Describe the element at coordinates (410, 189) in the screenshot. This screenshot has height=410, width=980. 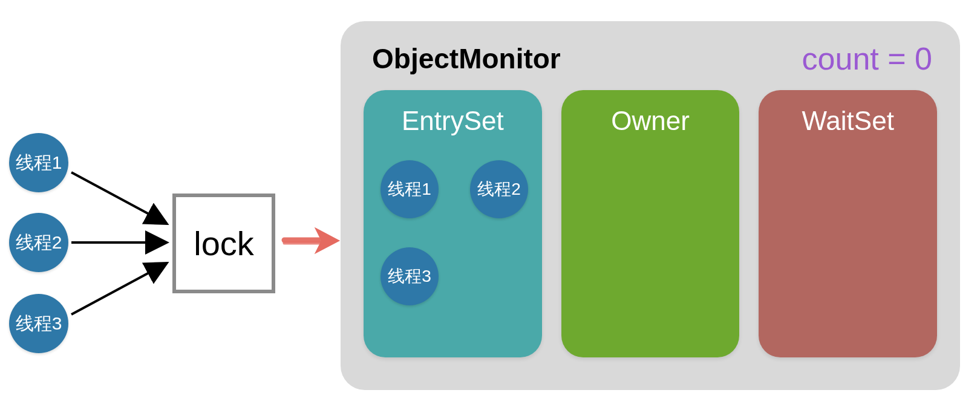
I see `entryset-thread-1: 线程1` at that location.